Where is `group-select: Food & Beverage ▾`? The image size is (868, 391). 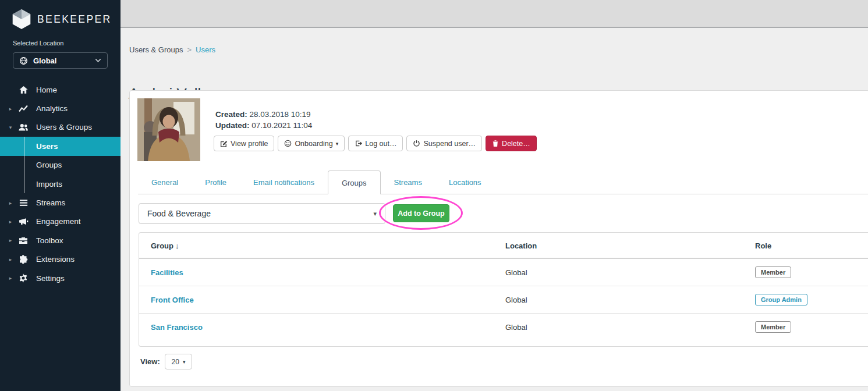
group-select: Food & Beverage ▾ is located at coordinates (262, 214).